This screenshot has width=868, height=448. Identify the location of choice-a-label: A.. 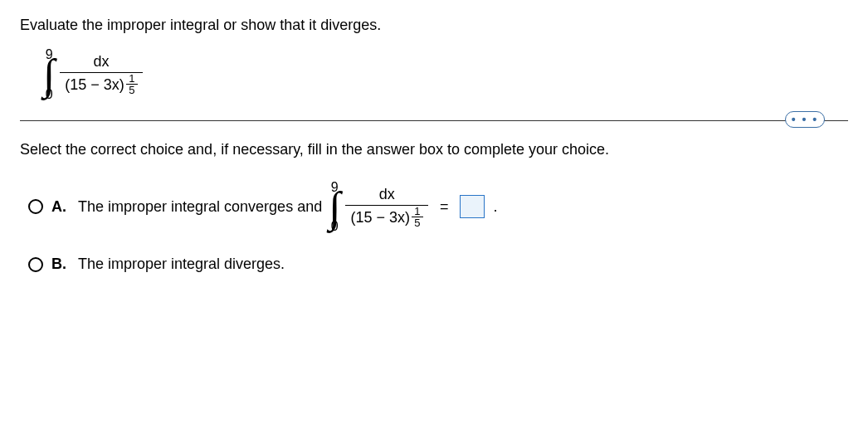
(61, 207).